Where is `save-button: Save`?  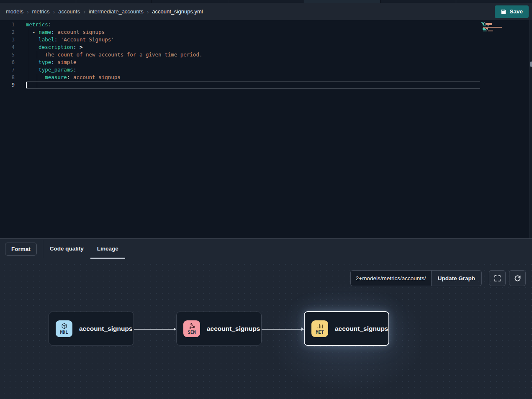
save-button: Save is located at coordinates (511, 12).